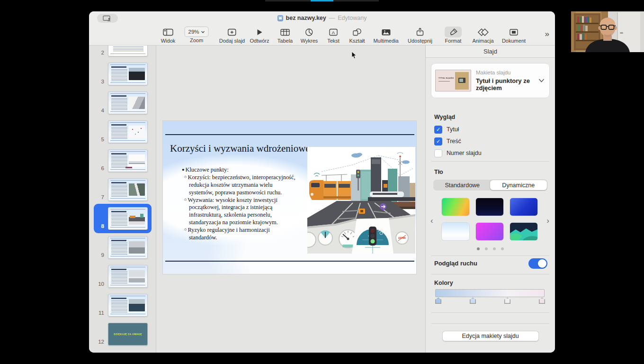  Describe the element at coordinates (98, 342) in the screenshot. I see `slide-number: 12` at that location.